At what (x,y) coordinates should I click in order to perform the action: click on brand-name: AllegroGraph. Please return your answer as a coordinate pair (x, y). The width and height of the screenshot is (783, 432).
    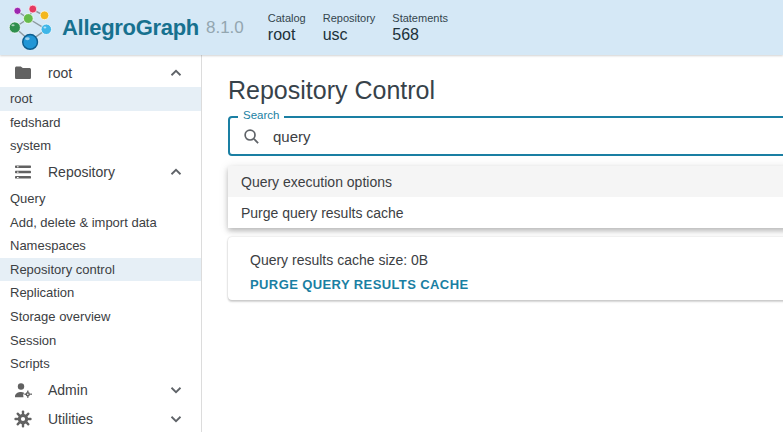
    Looking at the image, I should click on (130, 28).